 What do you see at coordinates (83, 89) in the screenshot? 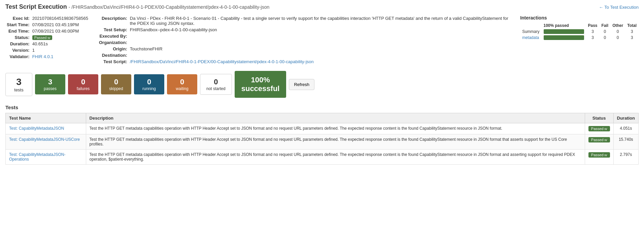
I see `failures-label: failures` at bounding box center [83, 89].